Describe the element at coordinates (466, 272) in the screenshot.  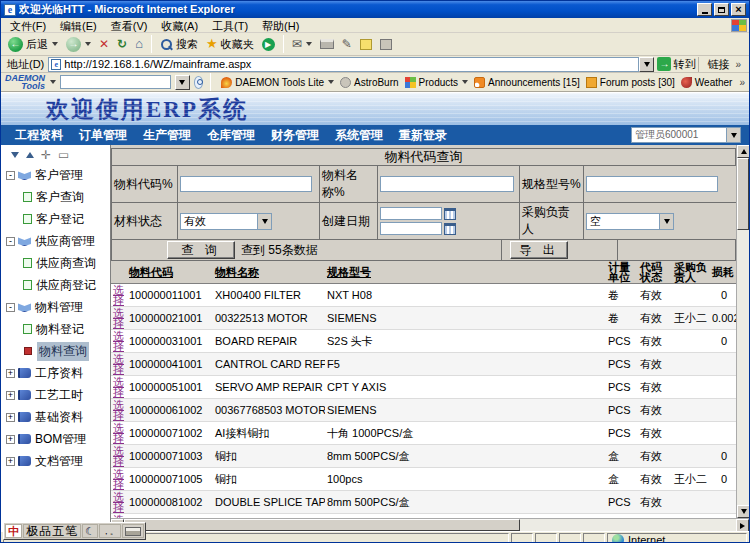
I see `column-header: 规格型号` at that location.